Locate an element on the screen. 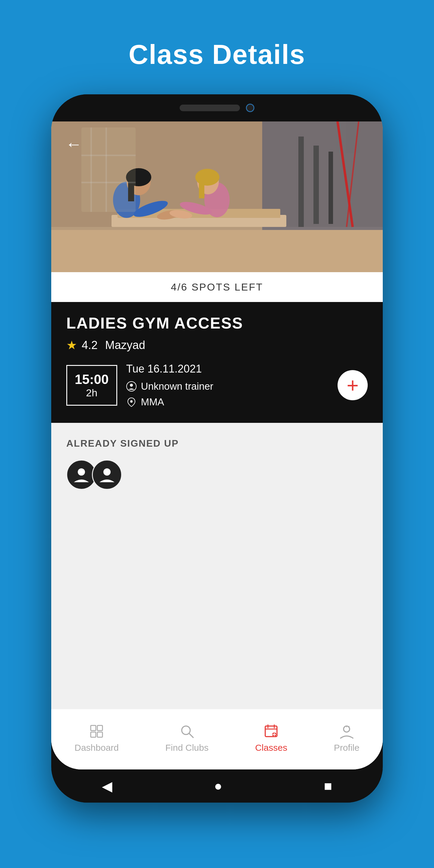  class-name: LADIES GYM ACCESS is located at coordinates (217, 323).